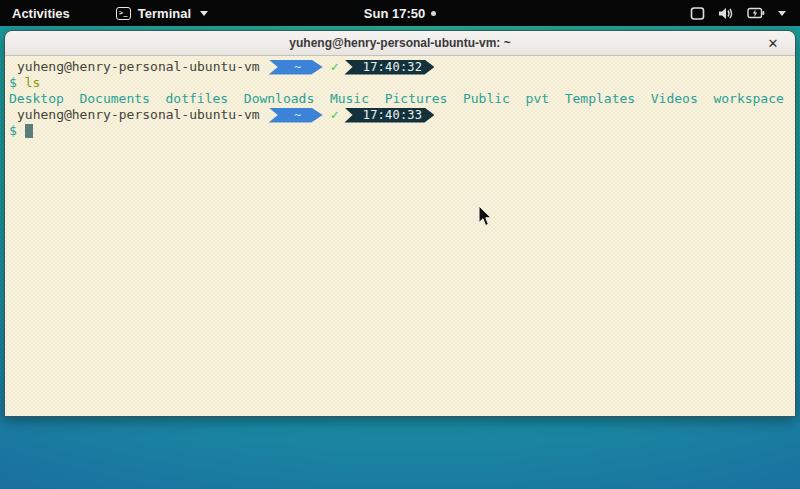 Image resolution: width=800 pixels, height=489 pixels. What do you see at coordinates (698, 14) in the screenshot?
I see `display-icon` at bounding box center [698, 14].